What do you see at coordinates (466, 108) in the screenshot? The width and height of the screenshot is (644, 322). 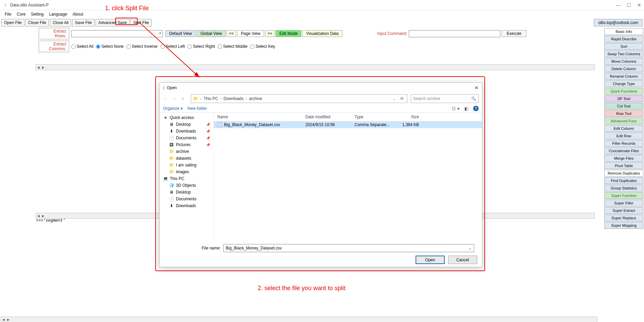 I see `preview-pane-icon: ◧` at bounding box center [466, 108].